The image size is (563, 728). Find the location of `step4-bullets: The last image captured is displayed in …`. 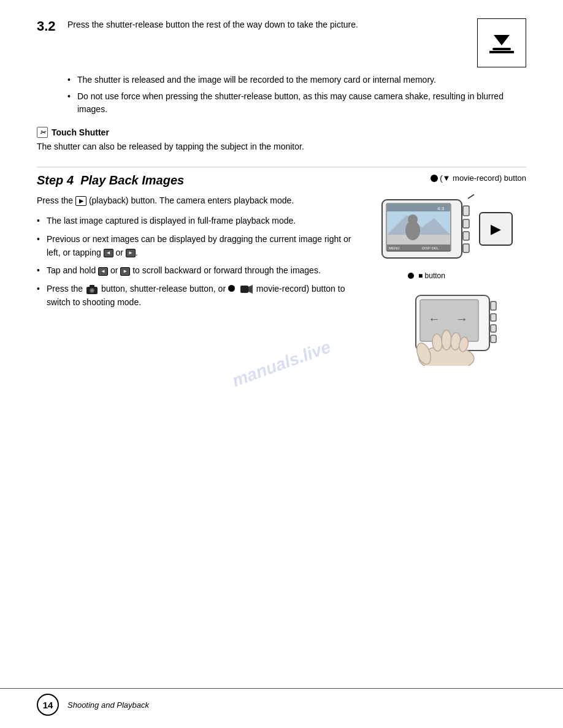

step4-bullets: The last image captured is displayed in … is located at coordinates (202, 262).